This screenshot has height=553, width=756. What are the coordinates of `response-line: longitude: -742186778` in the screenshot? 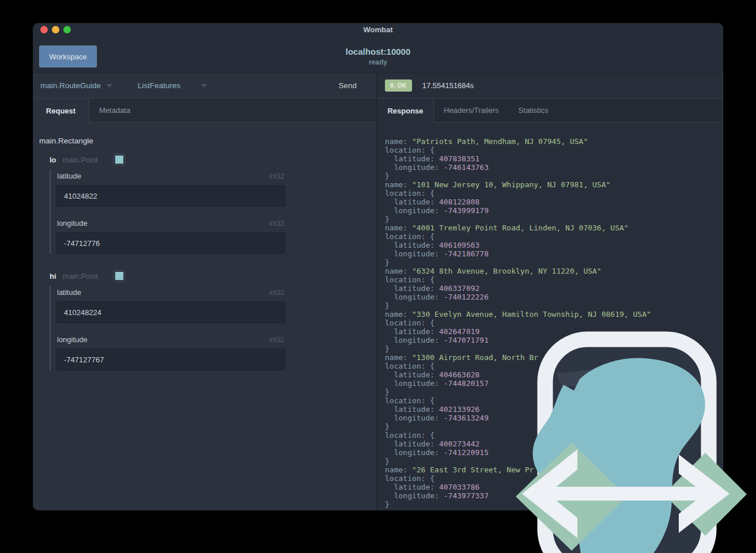 It's located at (553, 253).